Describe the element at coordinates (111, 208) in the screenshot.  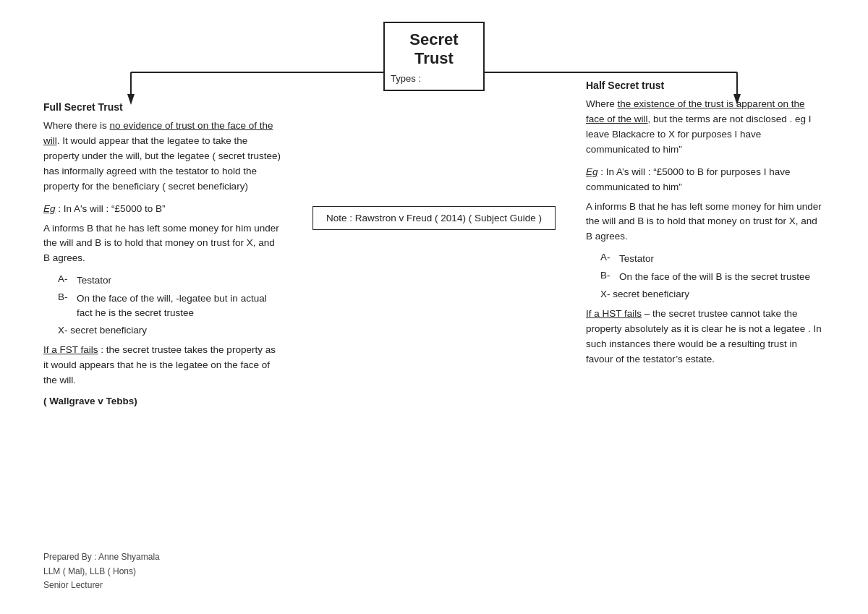
I see `left-eg-text: : In A's will : “£5000 to B”` at that location.